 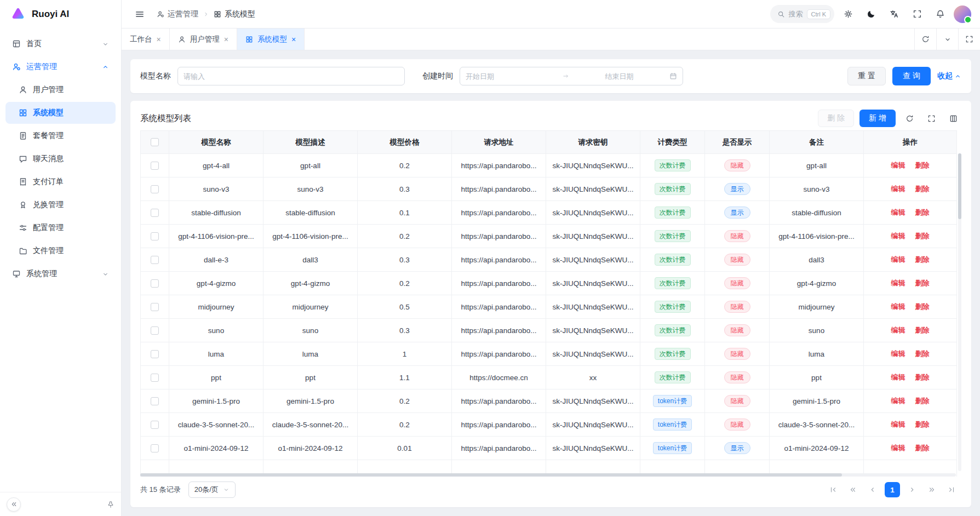 I want to click on tab-user-management: 用户管理 ×, so click(x=204, y=39).